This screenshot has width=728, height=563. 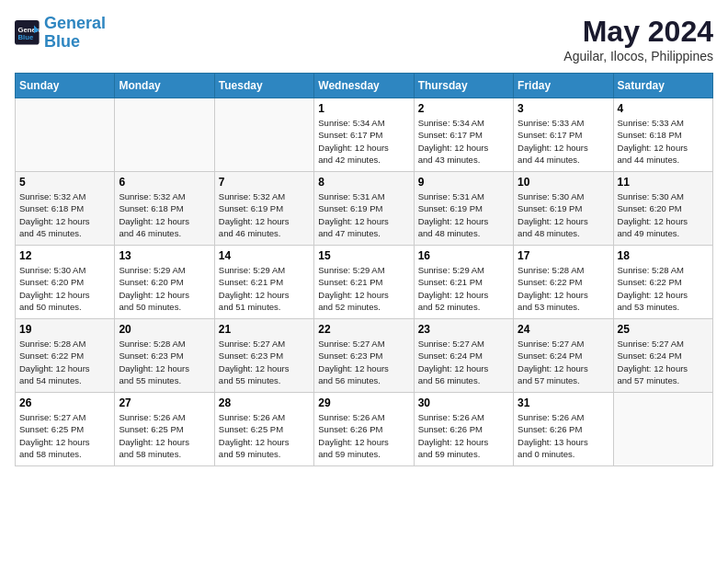 What do you see at coordinates (463, 430) in the screenshot?
I see `calendar-cell: 30Sunrise: 5:26 AM Sunset: 6:26 PM Dayli…` at bounding box center [463, 430].